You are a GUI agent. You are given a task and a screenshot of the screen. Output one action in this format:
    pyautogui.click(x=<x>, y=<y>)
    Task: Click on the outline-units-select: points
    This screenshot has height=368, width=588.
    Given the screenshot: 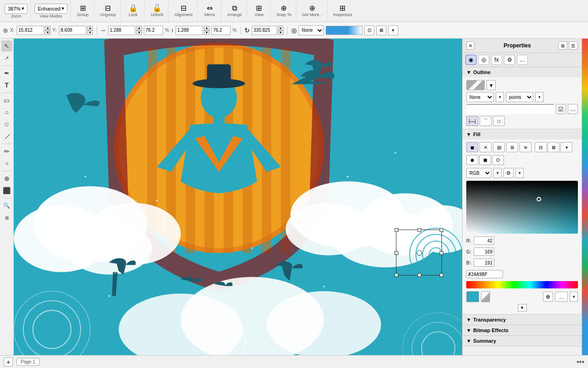 What is the action you would take?
    pyautogui.click(x=520, y=97)
    